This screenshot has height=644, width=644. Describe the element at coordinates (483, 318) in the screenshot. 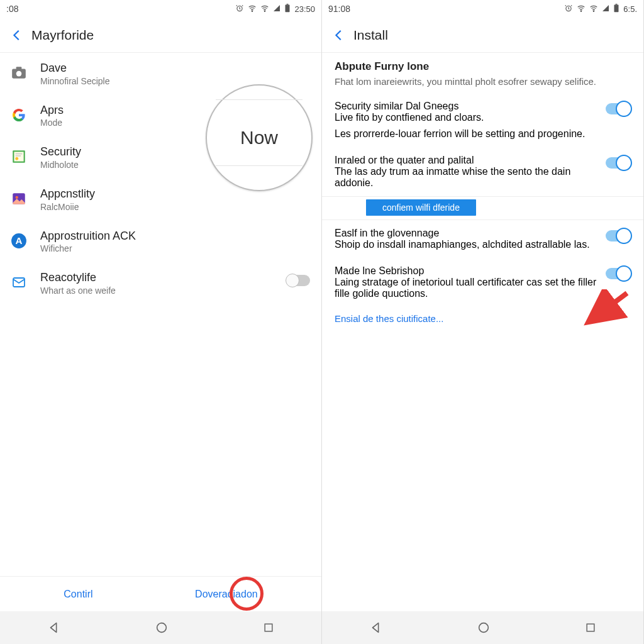

I see `certificate-link: Ensial de thes ciutificate...` at that location.